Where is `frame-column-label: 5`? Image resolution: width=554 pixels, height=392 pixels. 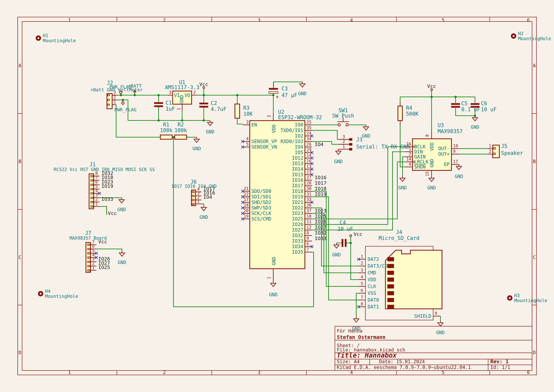
frame-column-label: 5 is located at coordinates (443, 372).